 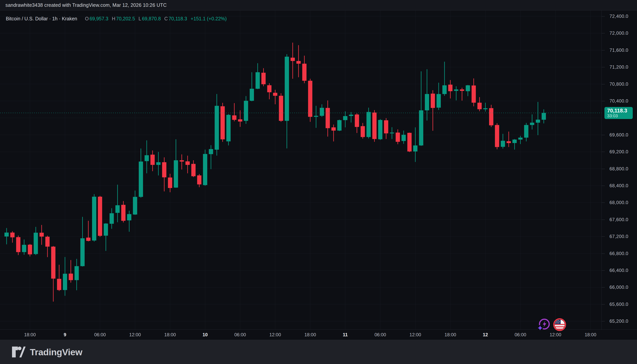 I want to click on price-scale: 70,118.3 33:03 72,400.072,000.071,600.07…, so click(x=619, y=170).